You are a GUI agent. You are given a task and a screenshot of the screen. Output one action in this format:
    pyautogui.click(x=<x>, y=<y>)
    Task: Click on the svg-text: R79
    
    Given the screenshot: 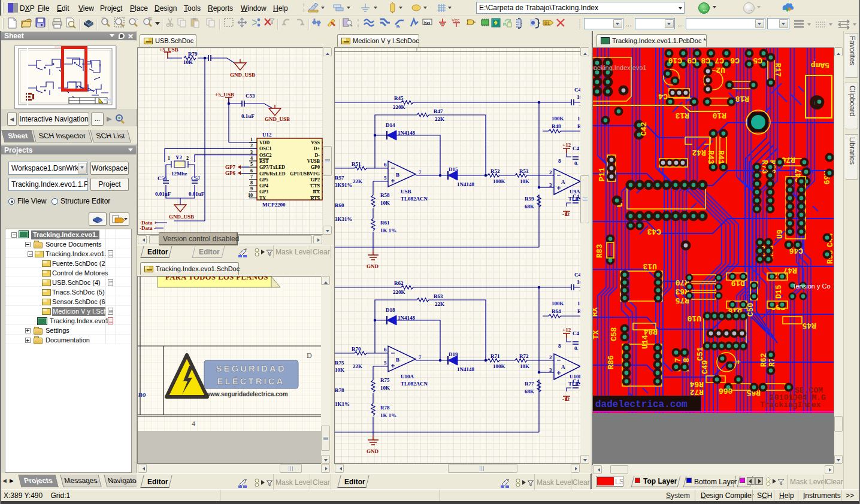 What is the action you would take?
    pyautogui.click(x=193, y=54)
    